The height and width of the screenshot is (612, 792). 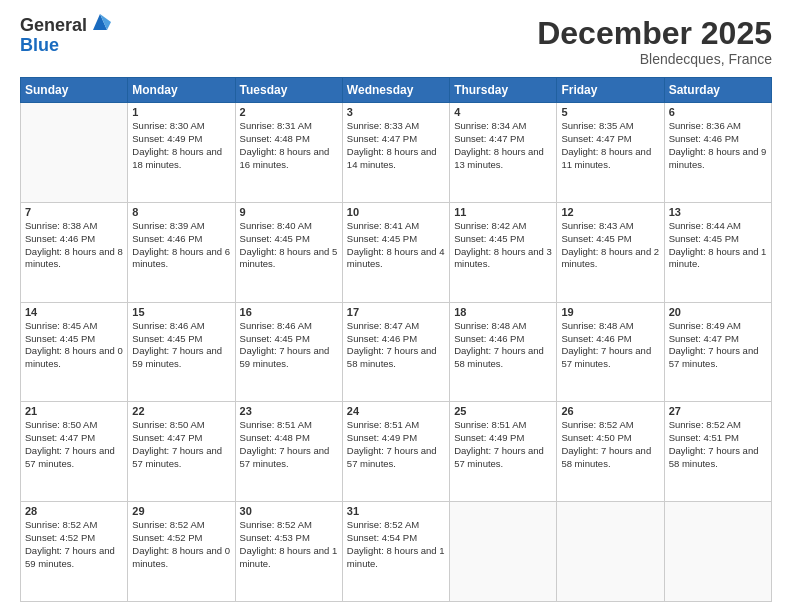 I want to click on day-number: 15, so click(x=181, y=312).